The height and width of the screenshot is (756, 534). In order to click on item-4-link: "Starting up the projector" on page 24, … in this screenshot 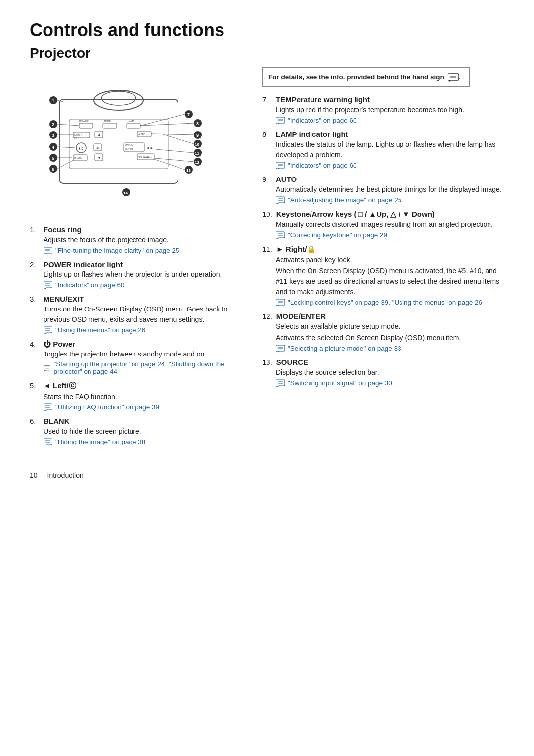, I will do `click(143, 368)`.